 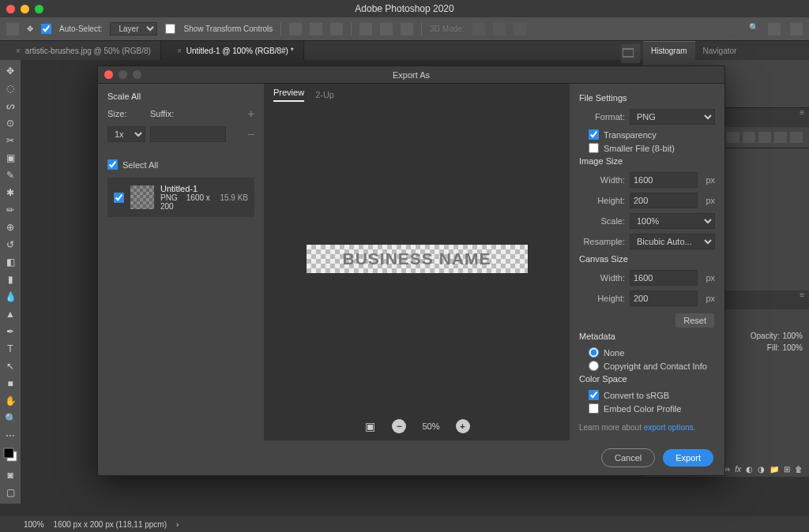 I want to click on auto-select-dropdown: Layer, so click(x=134, y=28).